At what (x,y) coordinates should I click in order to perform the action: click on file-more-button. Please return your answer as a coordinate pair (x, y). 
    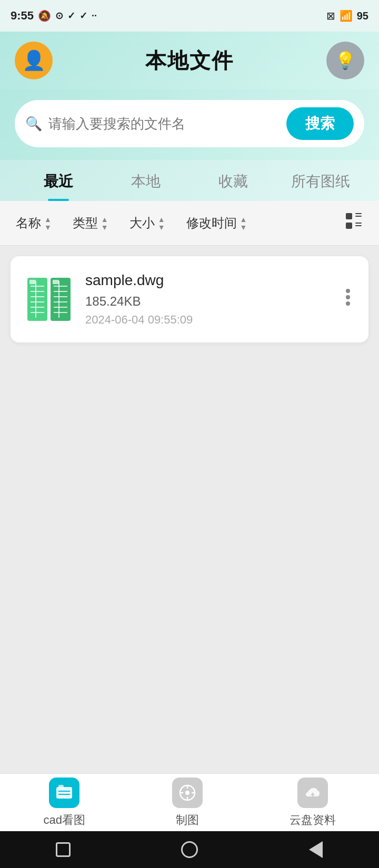
    Looking at the image, I should click on (348, 299).